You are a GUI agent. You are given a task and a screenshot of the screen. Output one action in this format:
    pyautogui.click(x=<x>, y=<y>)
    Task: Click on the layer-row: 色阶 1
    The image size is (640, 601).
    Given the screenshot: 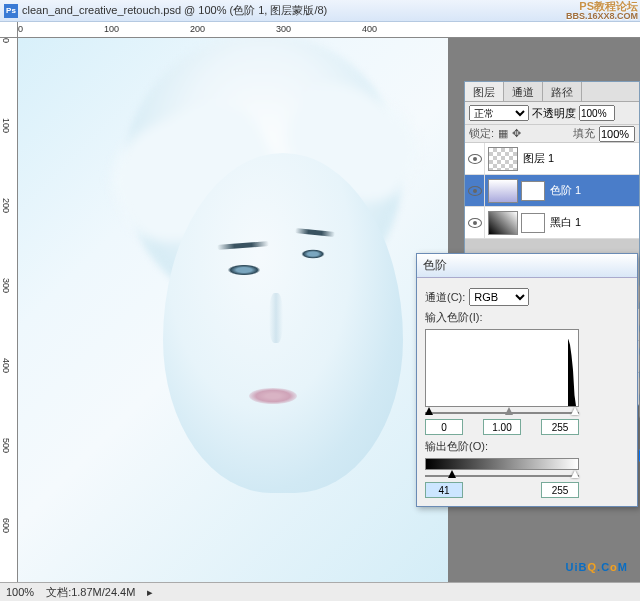 What is the action you would take?
    pyautogui.click(x=552, y=191)
    